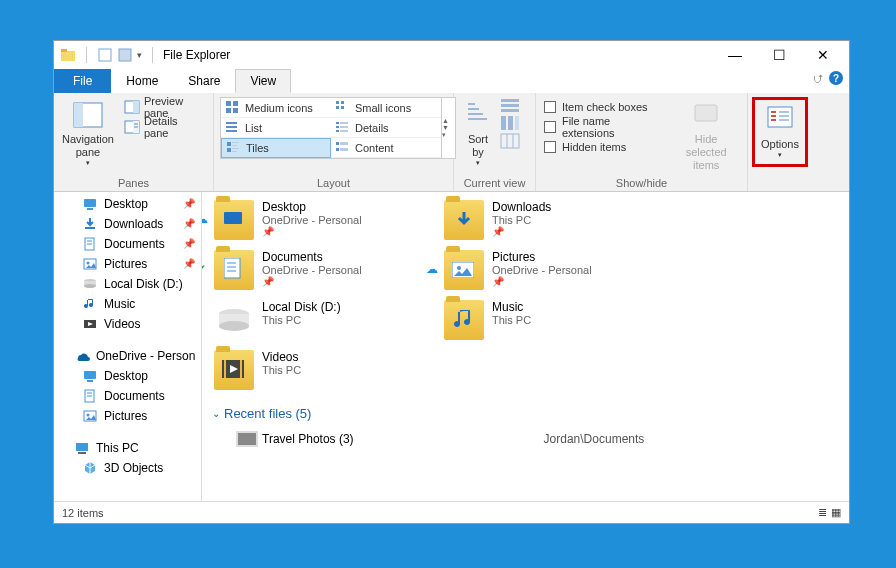  What do you see at coordinates (128, 204) in the screenshot?
I see `nav-item-desktop: Desktop 📌` at bounding box center [128, 204].